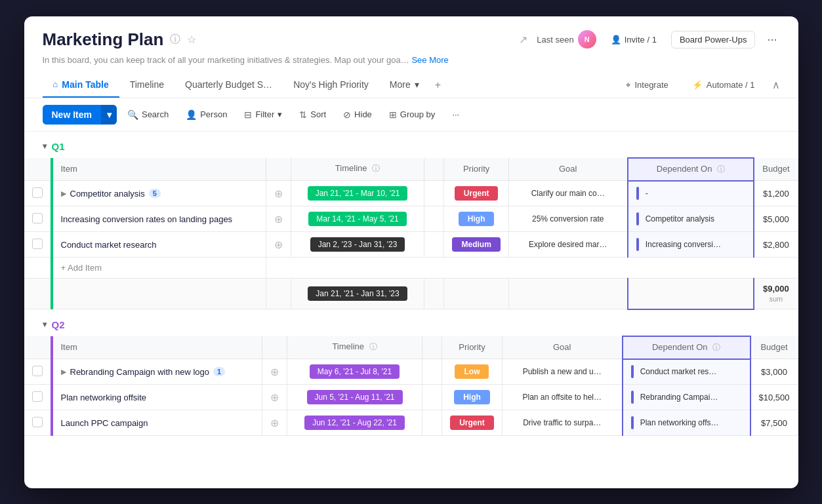 The image size is (822, 504). What do you see at coordinates (159, 194) in the screenshot?
I see `q1-row1-item: ▶ Competitor analysis 5` at bounding box center [159, 194].